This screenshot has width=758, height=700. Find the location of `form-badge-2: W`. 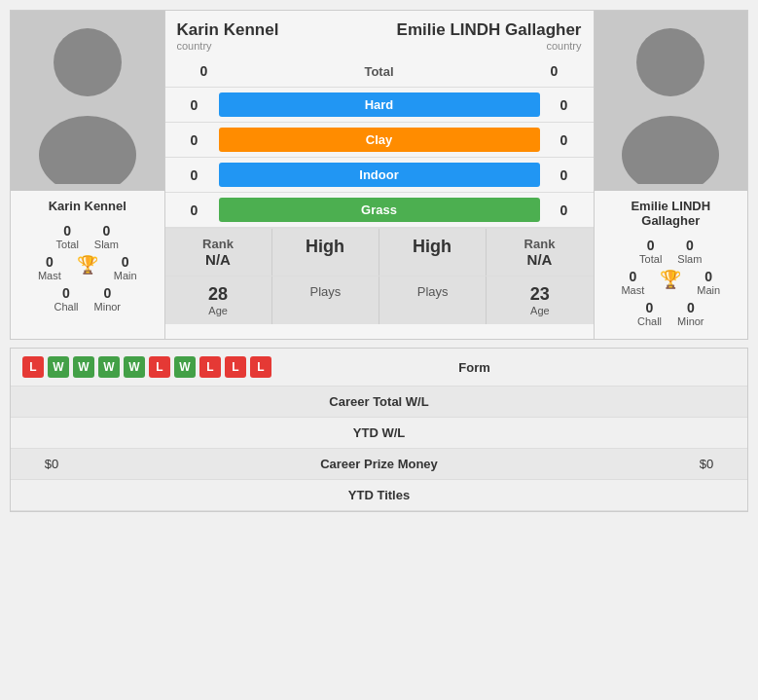

form-badge-2: W is located at coordinates (84, 367).